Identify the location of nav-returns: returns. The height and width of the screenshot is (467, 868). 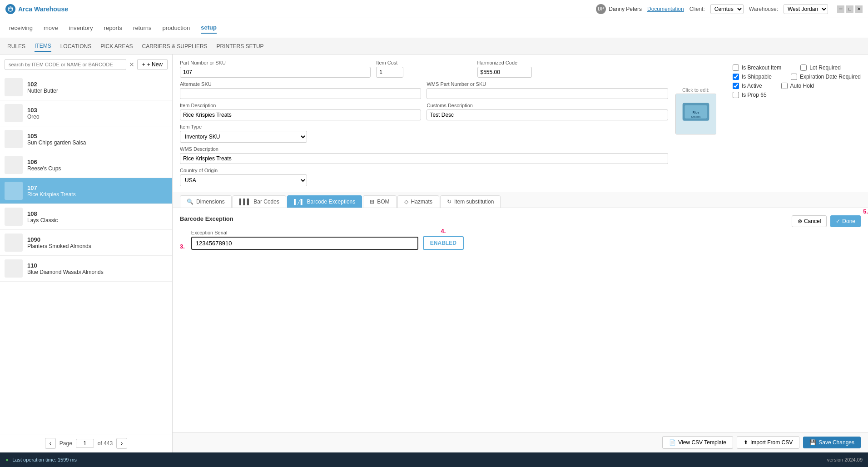
(142, 28).